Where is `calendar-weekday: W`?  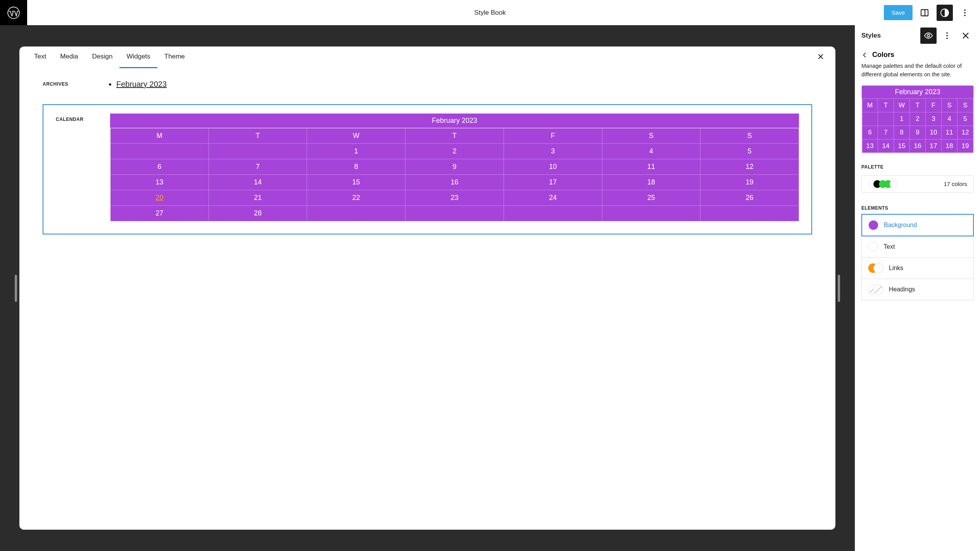 calendar-weekday: W is located at coordinates (356, 136).